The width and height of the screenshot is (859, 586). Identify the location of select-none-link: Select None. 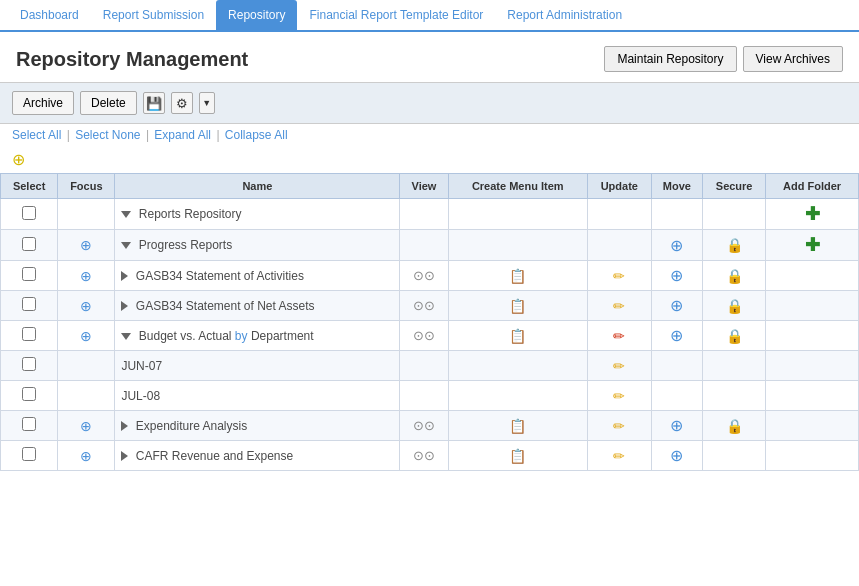
(108, 135).